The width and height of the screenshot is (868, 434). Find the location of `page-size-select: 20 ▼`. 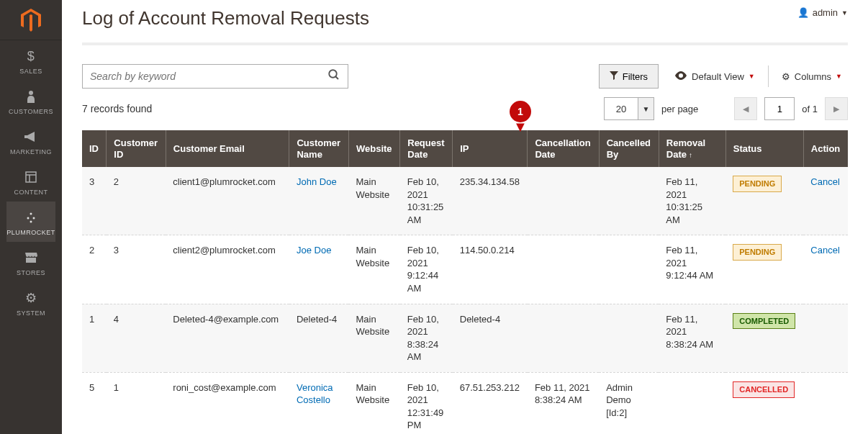

page-size-select: 20 ▼ is located at coordinates (629, 109).